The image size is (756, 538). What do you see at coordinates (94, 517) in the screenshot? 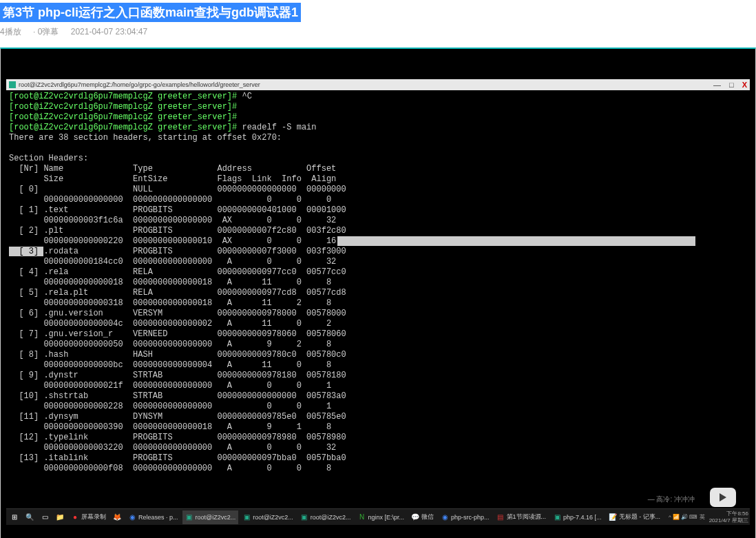
I see `task-label: 屏幕录制` at bounding box center [94, 517].